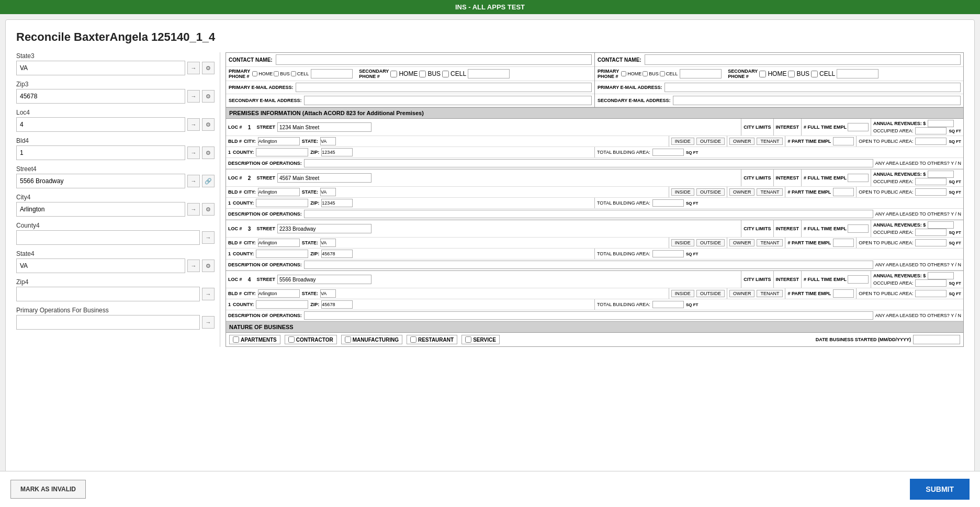 The height and width of the screenshot is (507, 980). What do you see at coordinates (817, 100) in the screenshot?
I see `contact2-secondary-email-input` at bounding box center [817, 100].